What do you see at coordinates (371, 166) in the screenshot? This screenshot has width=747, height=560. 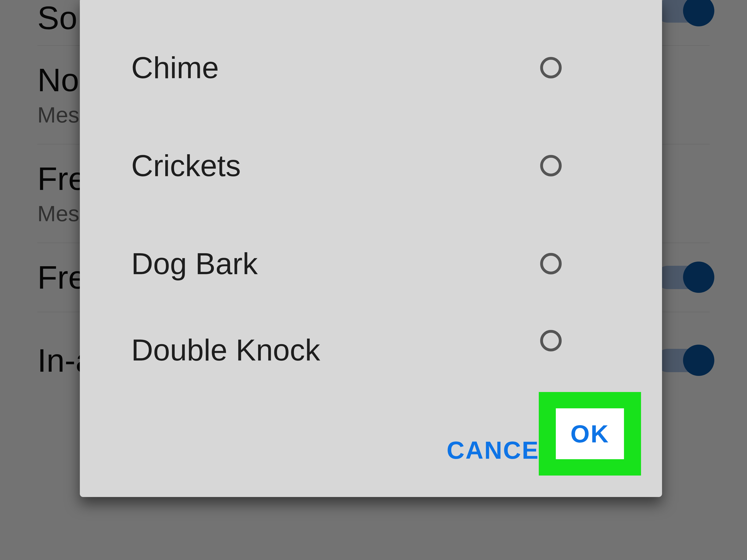 I see `sound-option-crickets: Crickets` at bounding box center [371, 166].